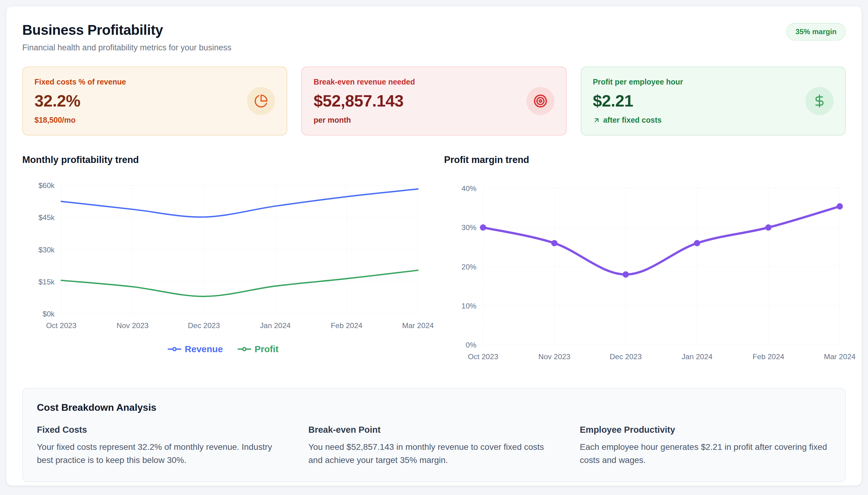  I want to click on header-text: Business Profitability Financial health …, so click(127, 37).